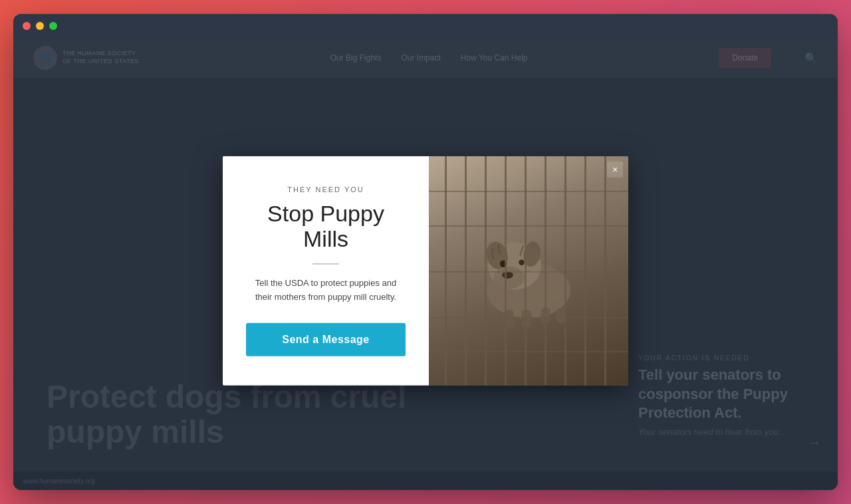 The height and width of the screenshot is (504, 851). What do you see at coordinates (529, 271) in the screenshot?
I see `dog-cage-image` at bounding box center [529, 271].